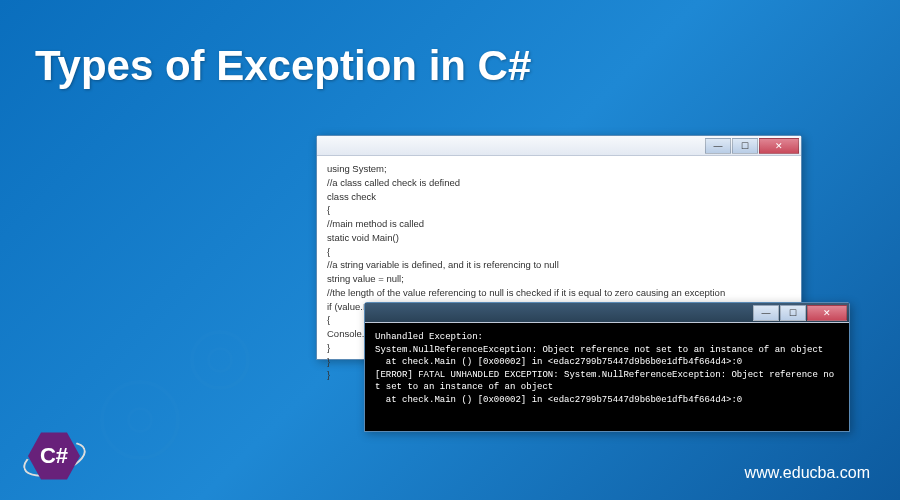 The height and width of the screenshot is (500, 900). Describe the element at coordinates (607, 377) in the screenshot. I see `console-content-area: Unhandled Exception: System.NullReferenc…` at that location.